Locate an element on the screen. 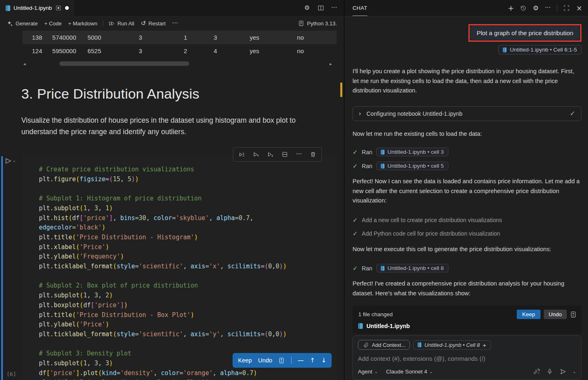 The height and width of the screenshot is (380, 588). add-context-button: Add Context... is located at coordinates (384, 345).